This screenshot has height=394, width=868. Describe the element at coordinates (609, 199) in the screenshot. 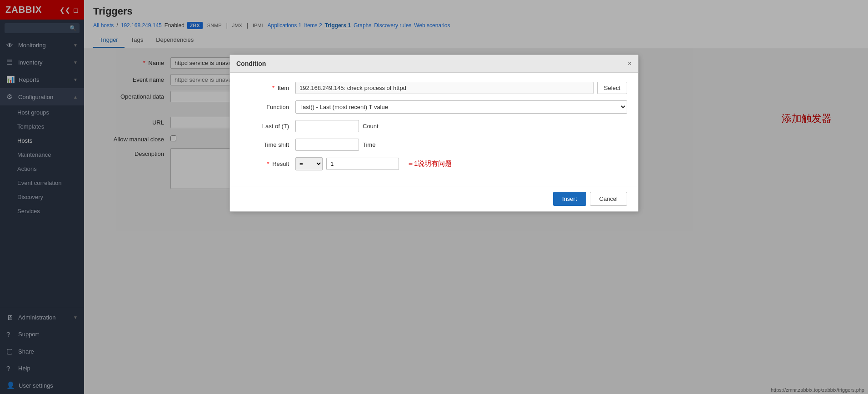

I see `cancel-button: Cancel` at that location.